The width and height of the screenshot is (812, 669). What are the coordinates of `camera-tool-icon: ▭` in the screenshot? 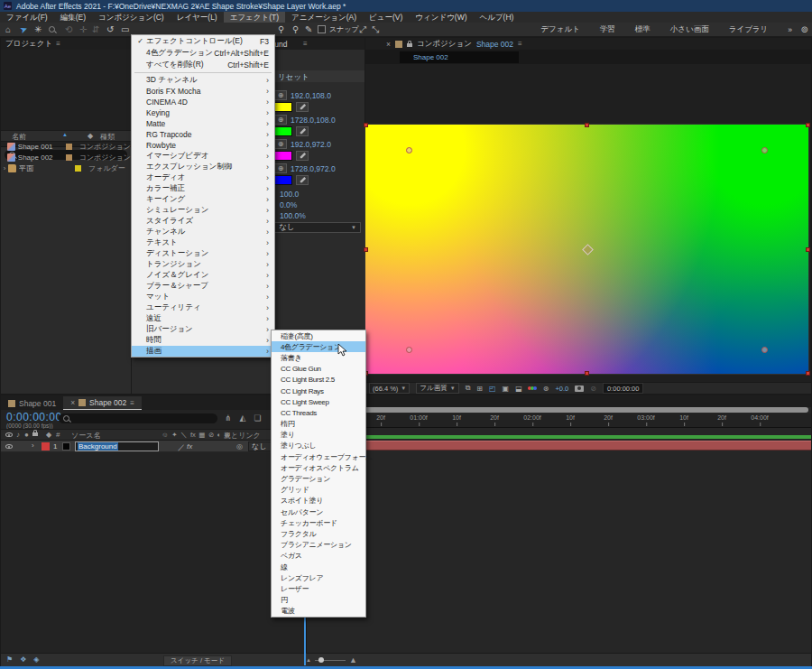 It's located at (125, 29).